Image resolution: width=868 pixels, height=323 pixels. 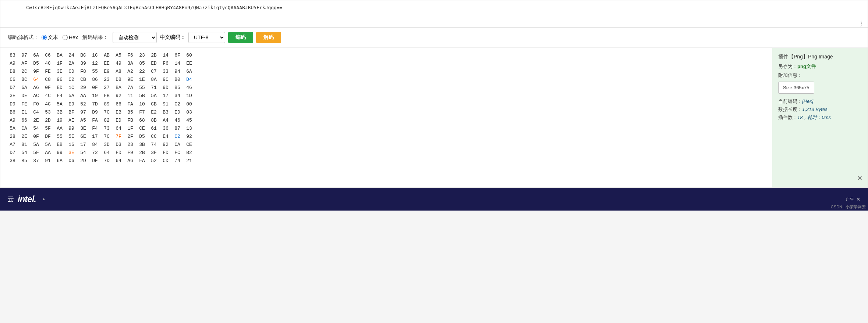 I want to click on hex-cell: 7D, so click(x=95, y=104).